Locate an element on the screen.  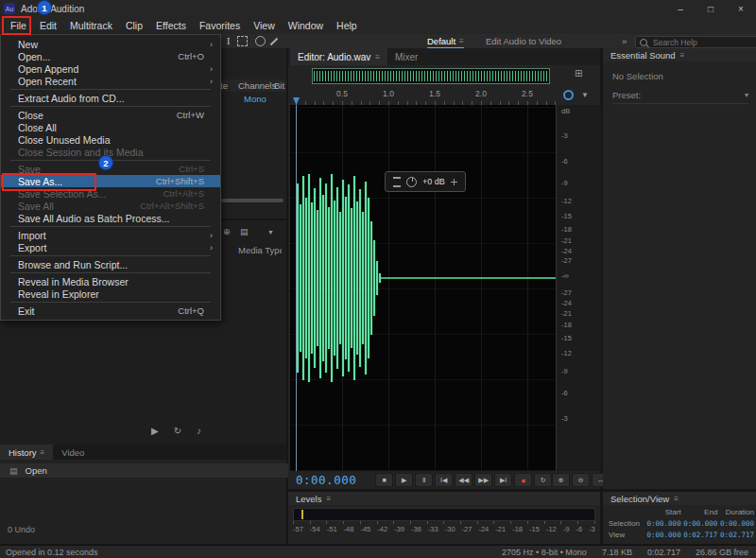
menu-item-save-all: Save All Ctrl+Alt+Shift+S is located at coordinates (111, 206).